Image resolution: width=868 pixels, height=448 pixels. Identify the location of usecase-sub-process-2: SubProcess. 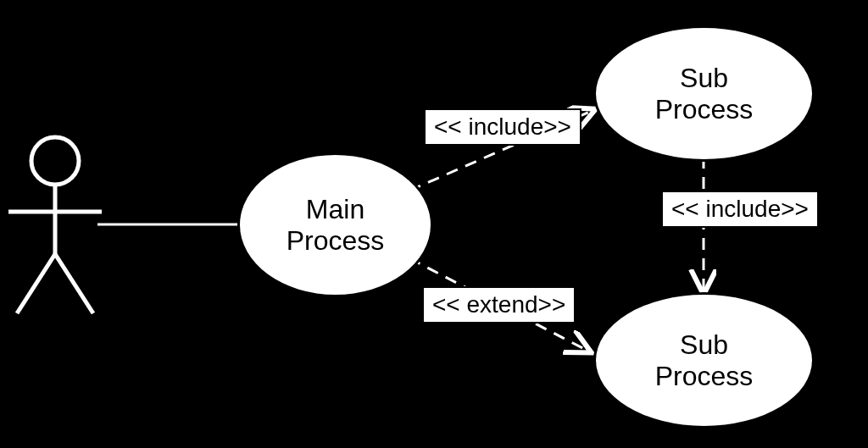
(704, 361).